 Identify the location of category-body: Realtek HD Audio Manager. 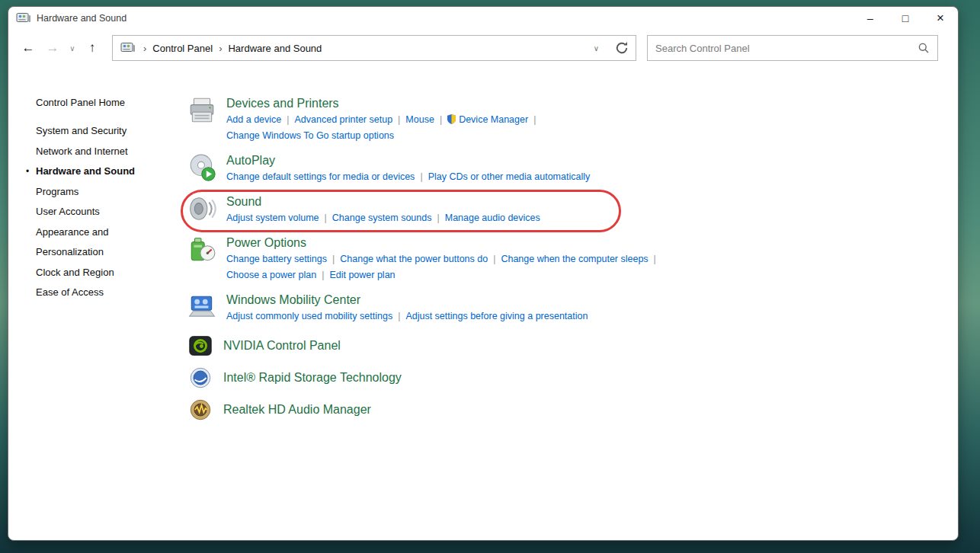
(297, 410).